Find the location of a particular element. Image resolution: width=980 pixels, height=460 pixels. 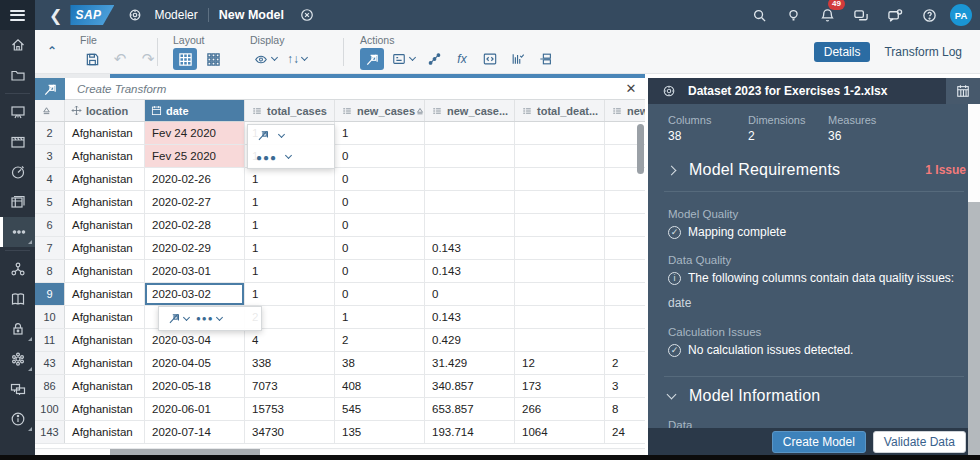

create-model-button: Create Model is located at coordinates (819, 442).